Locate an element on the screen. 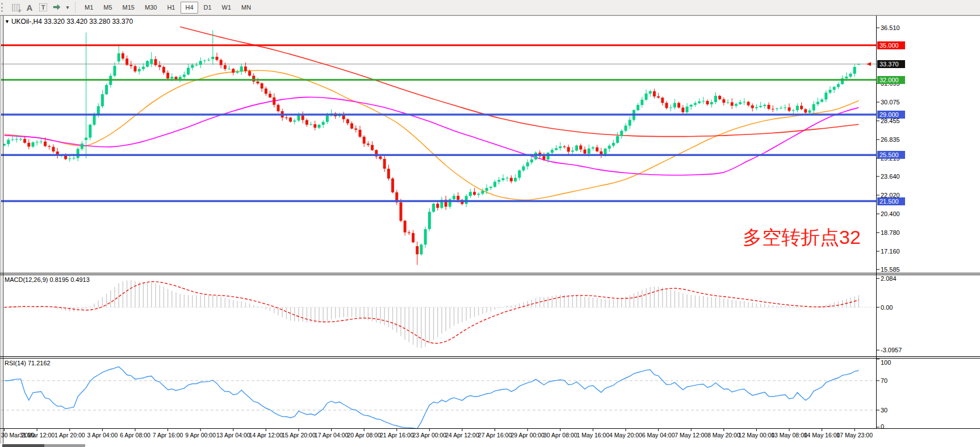 The height and width of the screenshot is (447, 980). price-level-badge: 33.370 is located at coordinates (891, 64).